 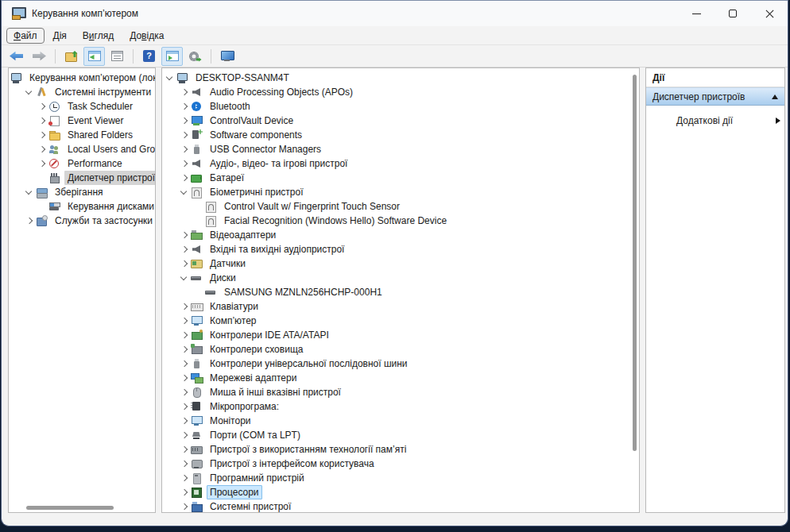 I want to click on device-item: Контролери IDE ATA/ATAPI, so click(x=401, y=335).